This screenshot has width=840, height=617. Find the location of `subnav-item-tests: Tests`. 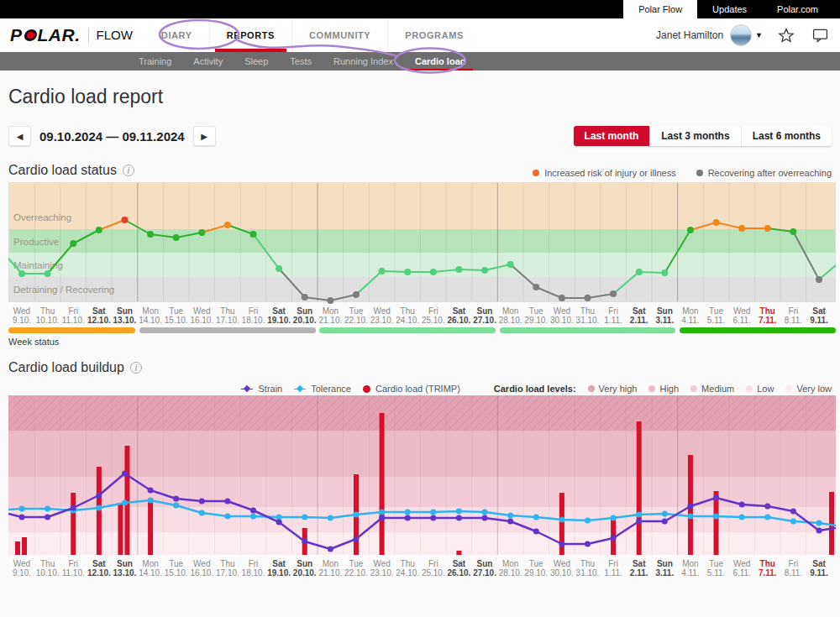

subnav-item-tests: Tests is located at coordinates (301, 61).